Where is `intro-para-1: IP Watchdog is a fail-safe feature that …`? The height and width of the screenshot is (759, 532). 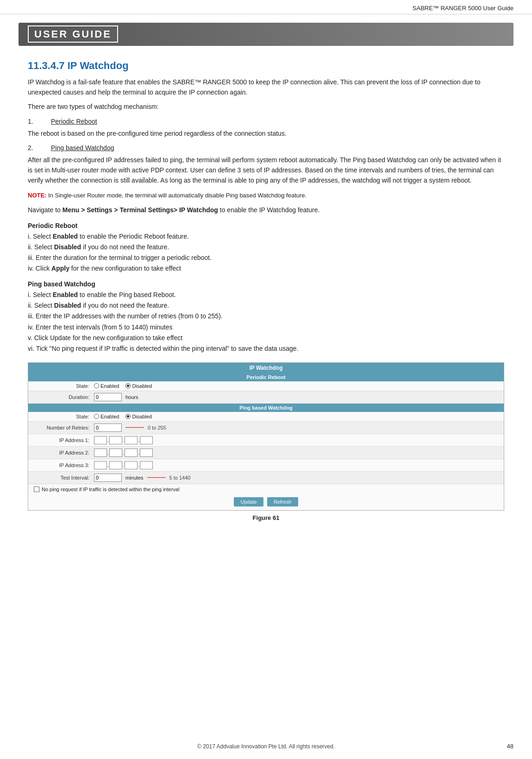
intro-para-1: IP Watchdog is a fail-safe feature that … is located at coordinates (266, 87).